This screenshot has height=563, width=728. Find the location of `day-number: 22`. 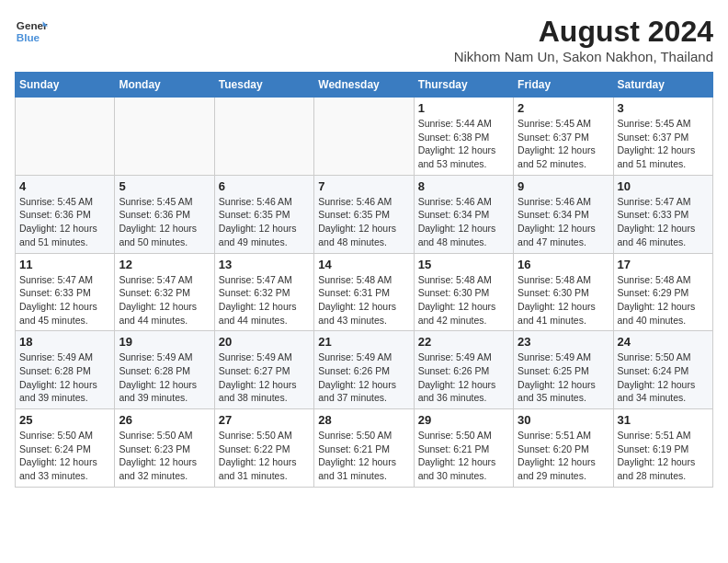

day-number: 22 is located at coordinates (463, 342).